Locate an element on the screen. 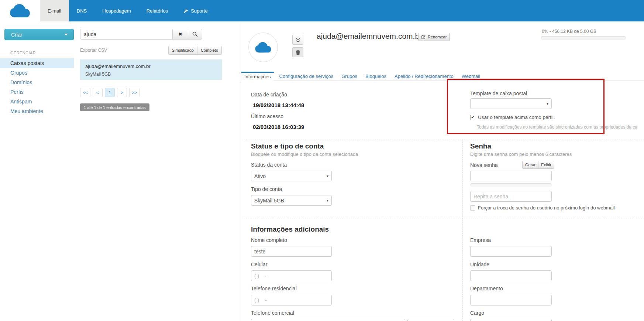 This screenshot has height=321, width=644. mailbox-item-plan: SkyMail 5GB is located at coordinates (151, 74).